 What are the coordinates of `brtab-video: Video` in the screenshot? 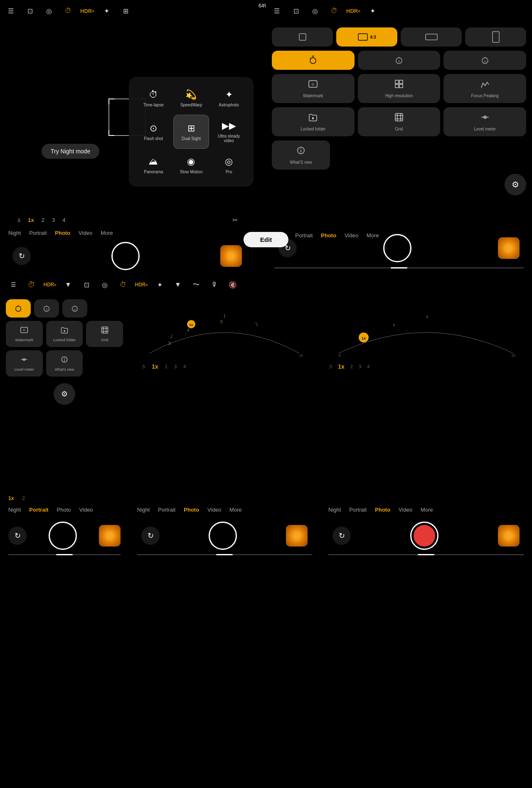 It's located at (406, 510).